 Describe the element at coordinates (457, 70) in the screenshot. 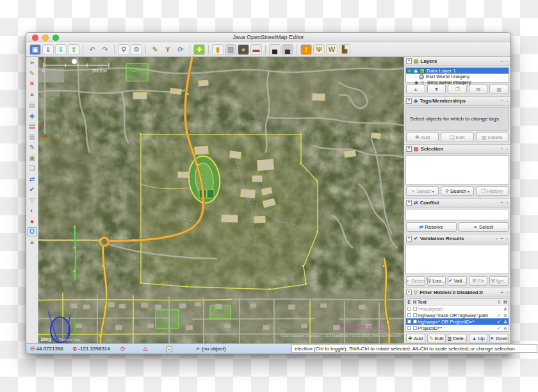

I see `layer-row-data: ✔ ◉ Data Layer 1` at that location.